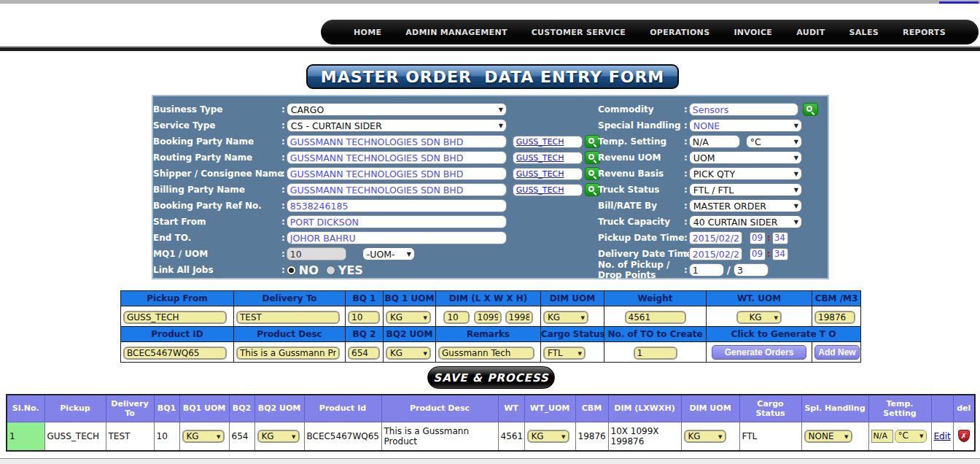 Image resolution: width=980 pixels, height=464 pixels. What do you see at coordinates (700, 206) in the screenshot?
I see `bill-rate-by-row: Bill/RATE By : MASTER ORDER ▼` at bounding box center [700, 206].